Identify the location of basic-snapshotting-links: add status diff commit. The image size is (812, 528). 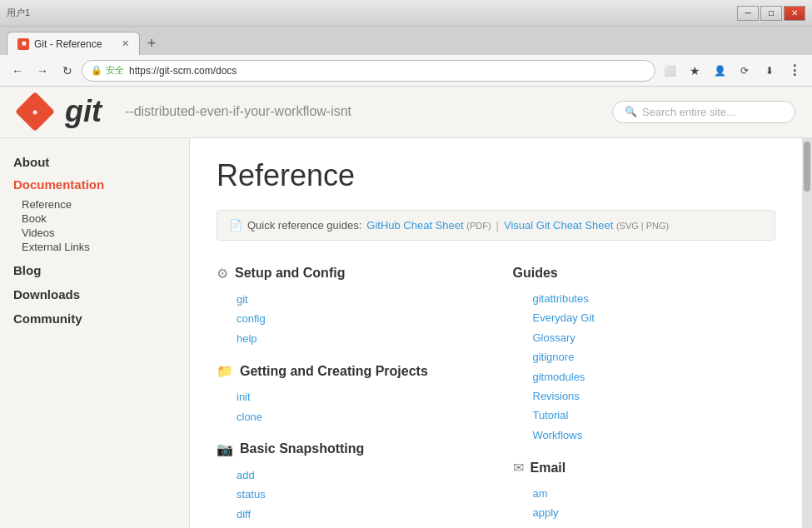
(358, 496).